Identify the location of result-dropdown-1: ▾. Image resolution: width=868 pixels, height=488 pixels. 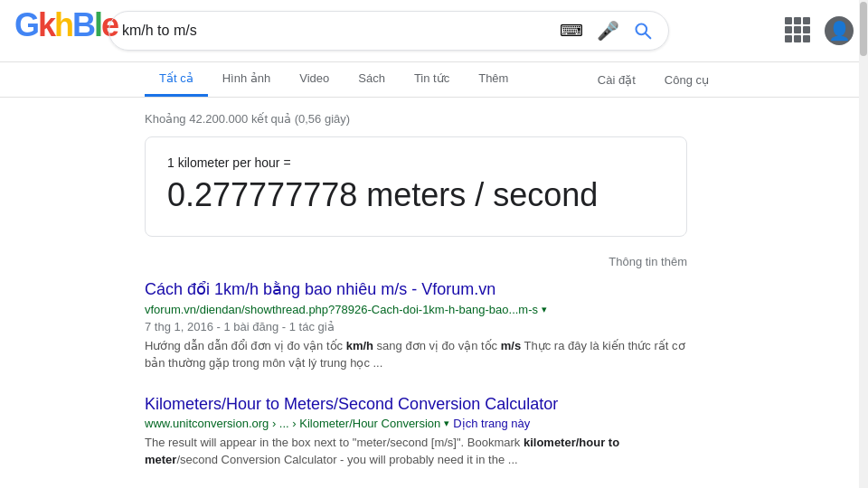
(544, 309).